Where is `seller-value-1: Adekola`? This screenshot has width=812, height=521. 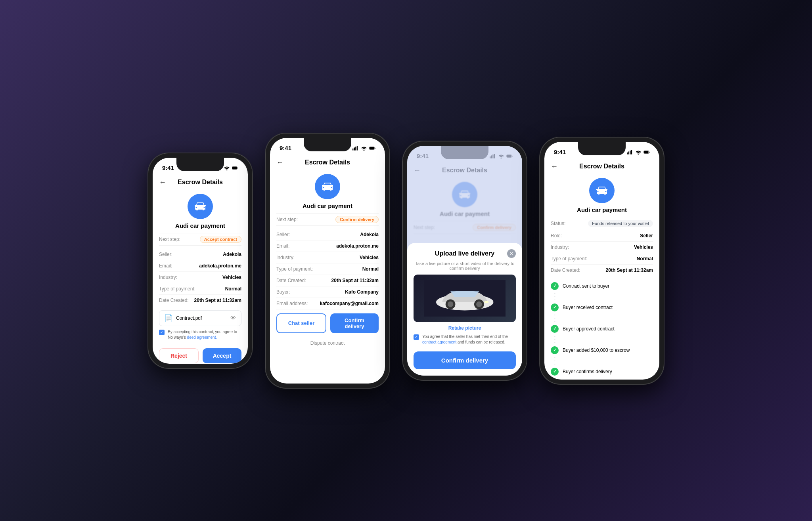
seller-value-1: Adekola is located at coordinates (232, 254).